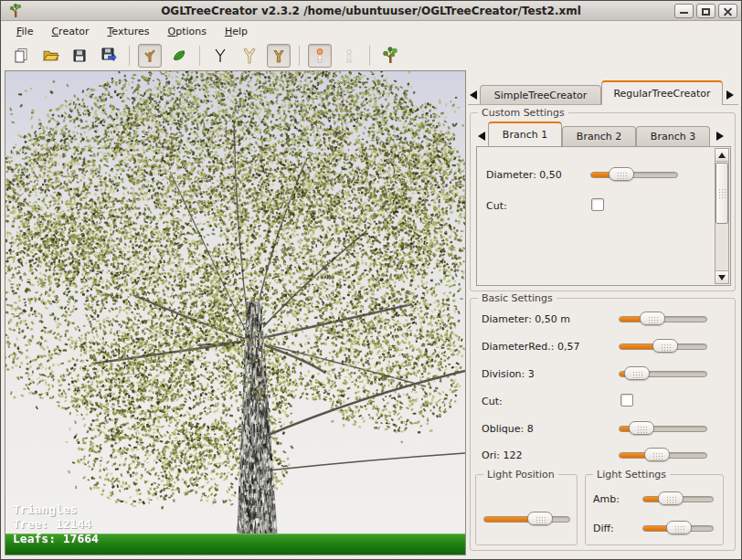  Describe the element at coordinates (51, 55) in the screenshot. I see `open-folder-icon` at that location.